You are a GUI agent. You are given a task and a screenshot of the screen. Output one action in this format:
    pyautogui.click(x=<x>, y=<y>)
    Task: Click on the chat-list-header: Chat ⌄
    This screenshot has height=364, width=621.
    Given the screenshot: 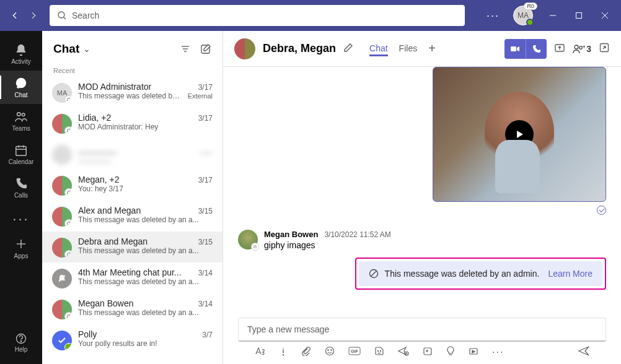 What is the action you would take?
    pyautogui.click(x=133, y=49)
    